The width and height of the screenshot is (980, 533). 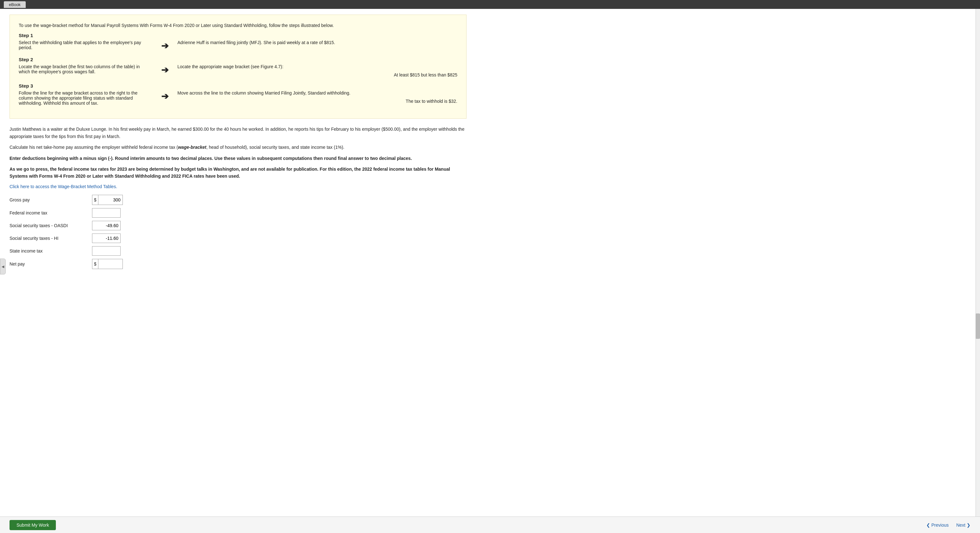 I want to click on nav-buttons: ❮ Previous Next ❯, so click(x=948, y=525).